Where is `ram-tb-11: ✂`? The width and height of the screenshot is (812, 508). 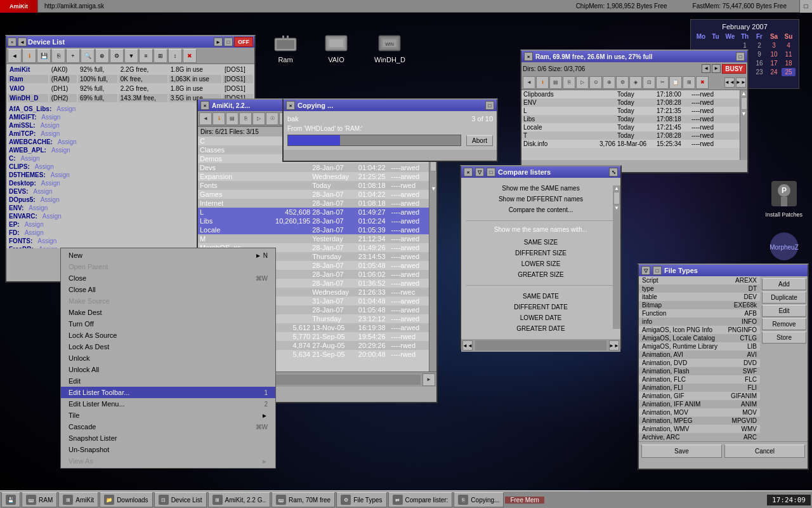
ram-tb-11: ✂ is located at coordinates (662, 83).